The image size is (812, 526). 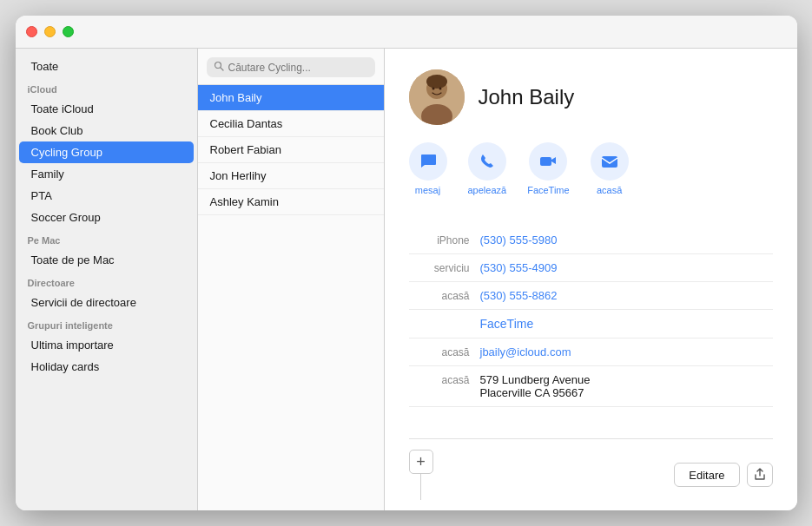 What do you see at coordinates (291, 68) in the screenshot?
I see `search-wrapper` at bounding box center [291, 68].